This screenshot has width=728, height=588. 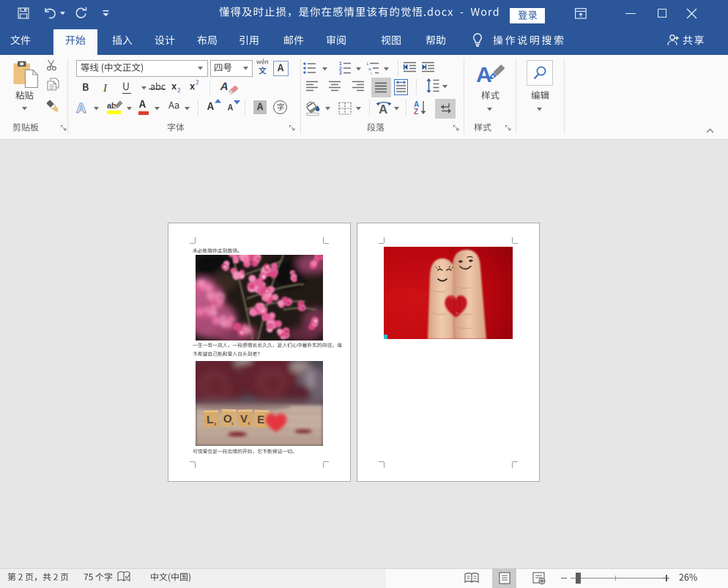 What do you see at coordinates (215, 424) in the screenshot?
I see `svg-text: 2` at bounding box center [215, 424].